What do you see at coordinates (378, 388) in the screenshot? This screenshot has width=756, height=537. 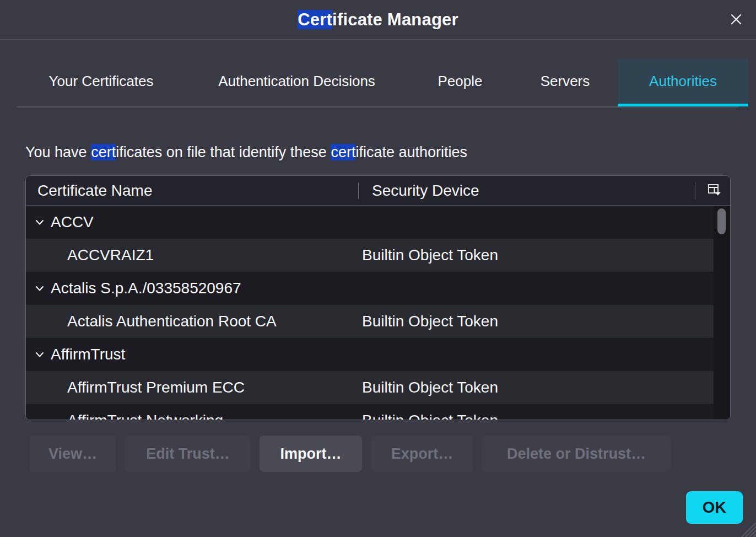 I see `tree-row-affirmtrust-premium-ecc: AffirmTrust Premium ECCBuiltin Object To…` at bounding box center [378, 388].